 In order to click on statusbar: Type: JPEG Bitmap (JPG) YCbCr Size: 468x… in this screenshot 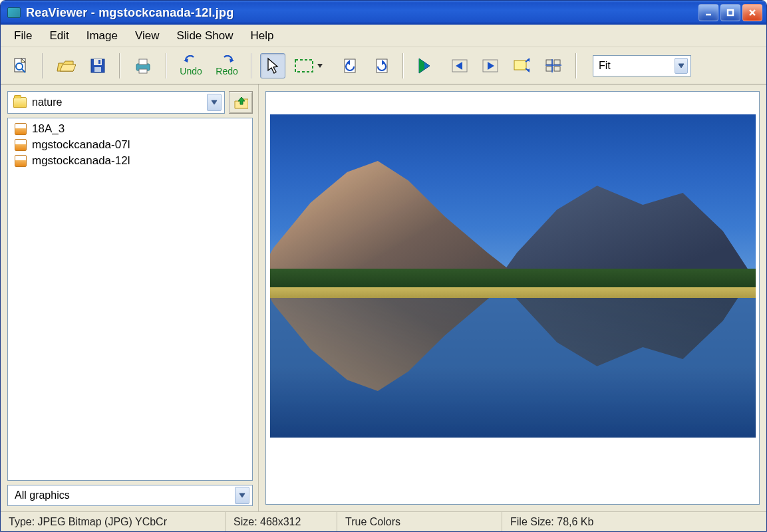, I will do `click(383, 521)`.